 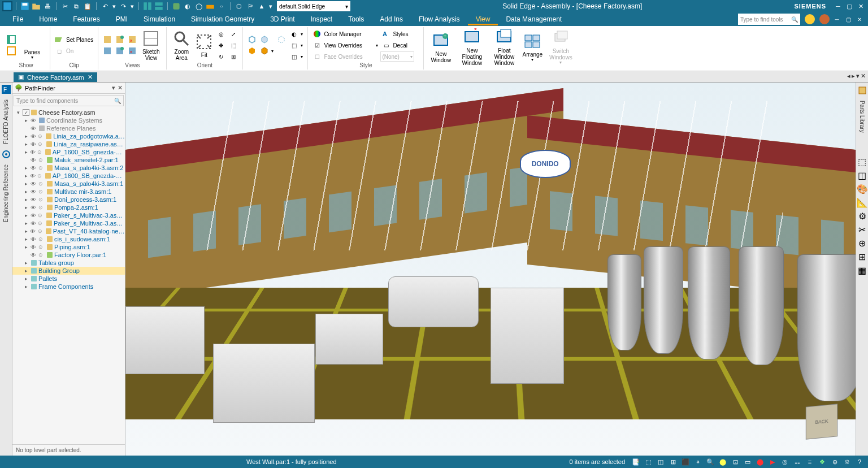 I want to click on doc-restore-button: ▢, so click(x=848, y=19).